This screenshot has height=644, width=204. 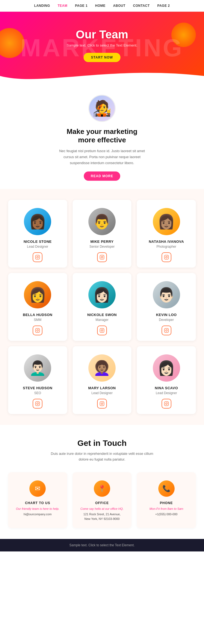 What do you see at coordinates (38, 234) in the screenshot?
I see `team-card: 👩🏾 NICOLE STONE Lead Designer` at bounding box center [38, 234].